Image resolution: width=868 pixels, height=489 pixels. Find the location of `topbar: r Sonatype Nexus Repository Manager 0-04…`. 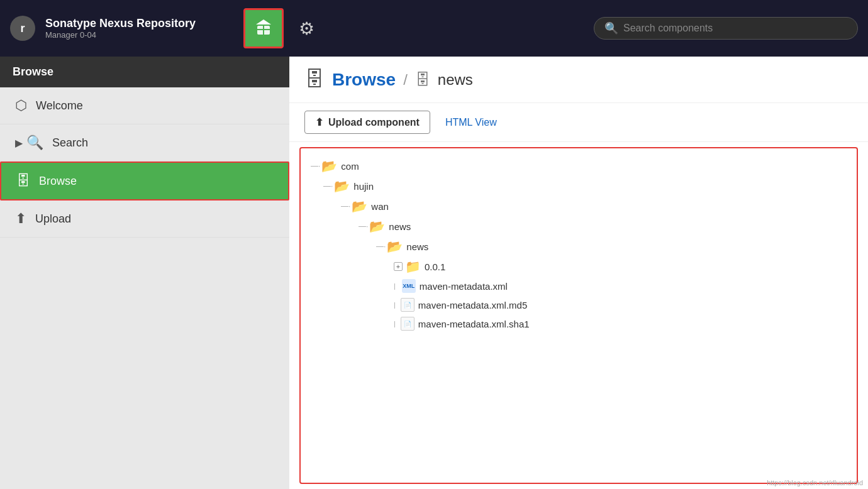

topbar: r Sonatype Nexus Repository Manager 0-04… is located at coordinates (434, 28).